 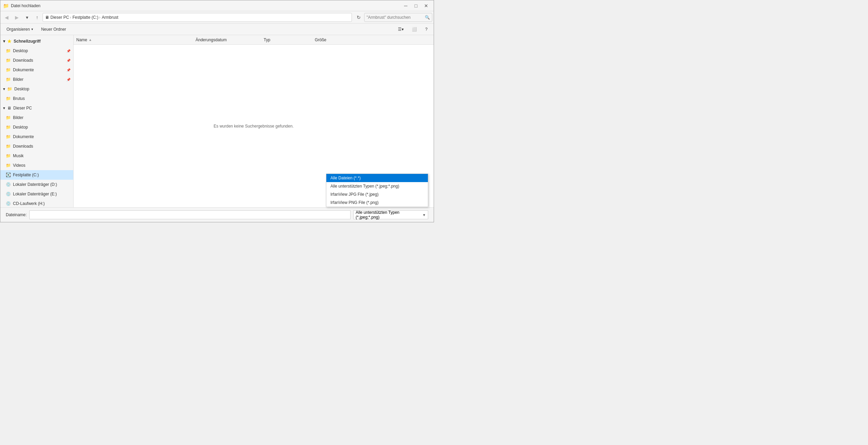 I want to click on sidebar-item-desktop-pinned: 📁 Desktop 📌, so click(x=37, y=51).